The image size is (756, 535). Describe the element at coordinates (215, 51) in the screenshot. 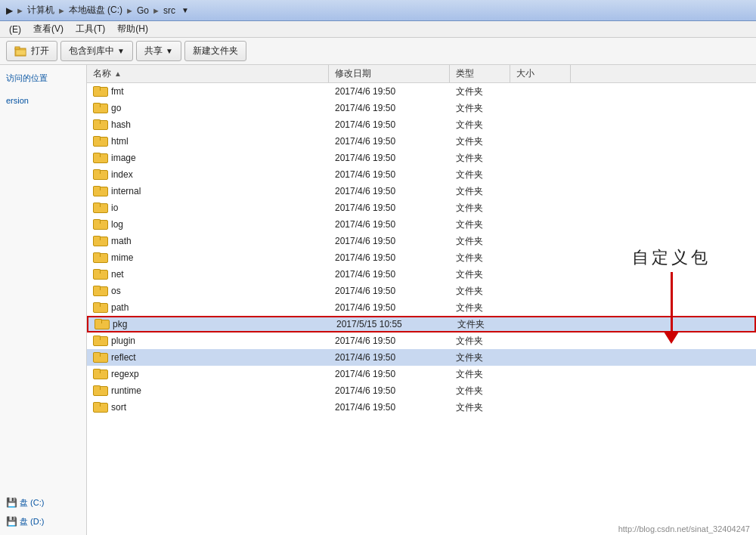

I see `new-folder-label: 新建文件夹` at that location.